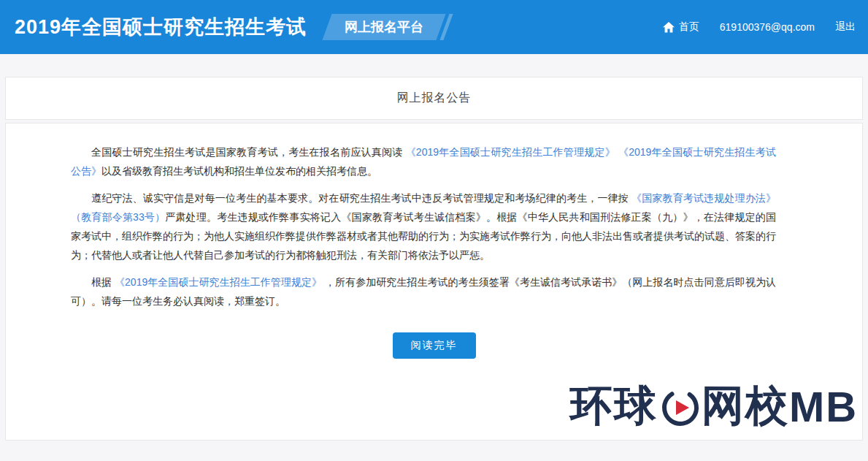 The height and width of the screenshot is (461, 868). Describe the element at coordinates (384, 27) in the screenshot. I see `platform-badge-label: 网上报名平台` at that location.